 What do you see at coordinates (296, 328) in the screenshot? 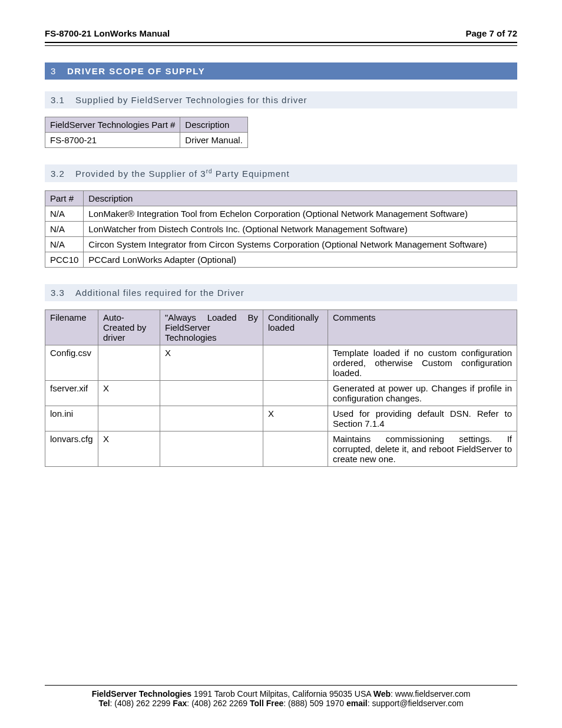
I see `col-header: Conditionally loaded` at bounding box center [296, 328].